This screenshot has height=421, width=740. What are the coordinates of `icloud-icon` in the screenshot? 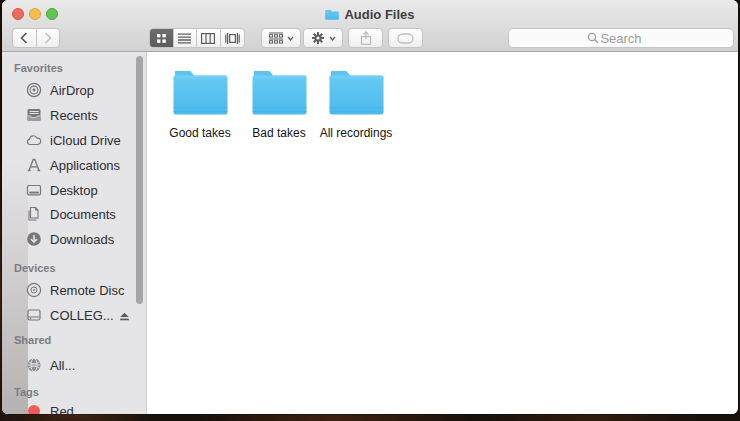 It's located at (34, 140).